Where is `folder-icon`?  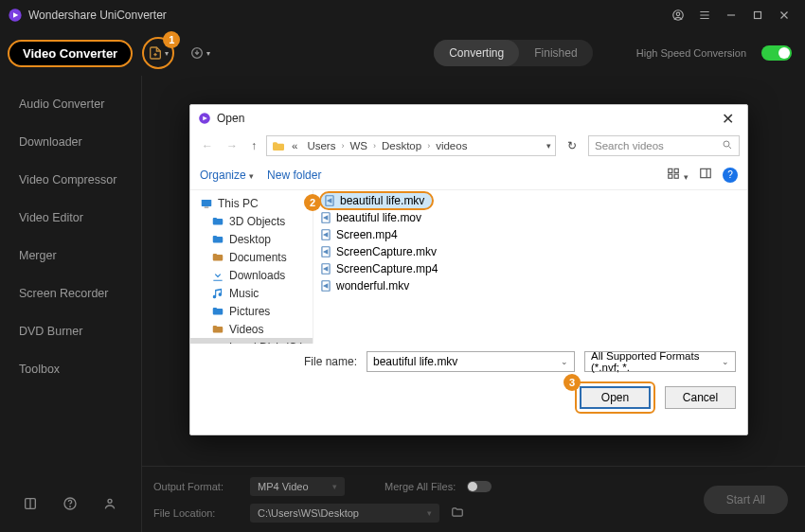
folder-icon is located at coordinates (278, 146).